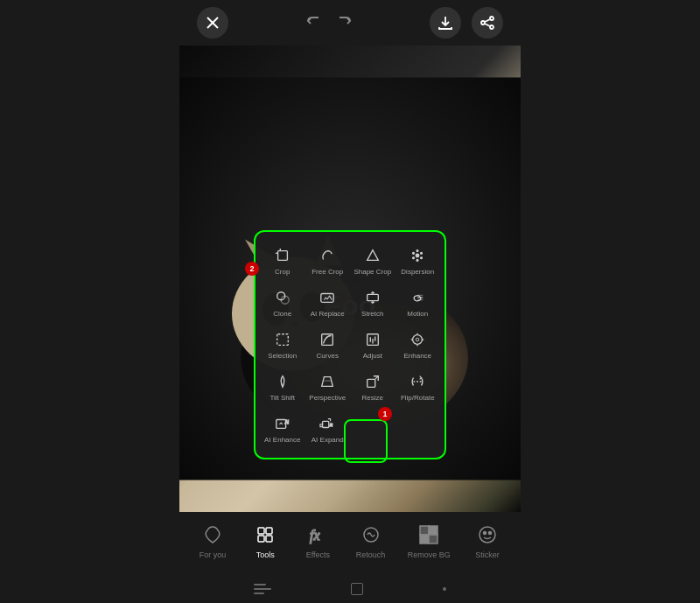 The width and height of the screenshot is (700, 603). I want to click on ai-enhance-label: AI Enhance, so click(282, 439).